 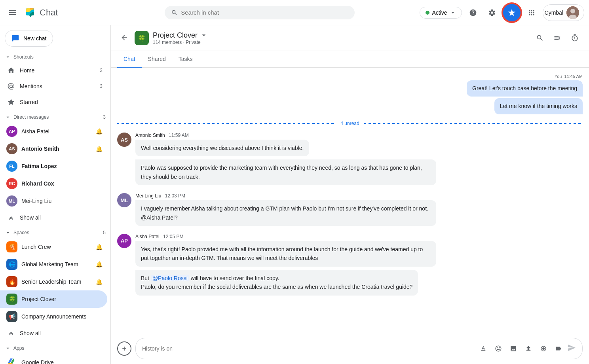 I want to click on dm-count: 3, so click(x=104, y=117).